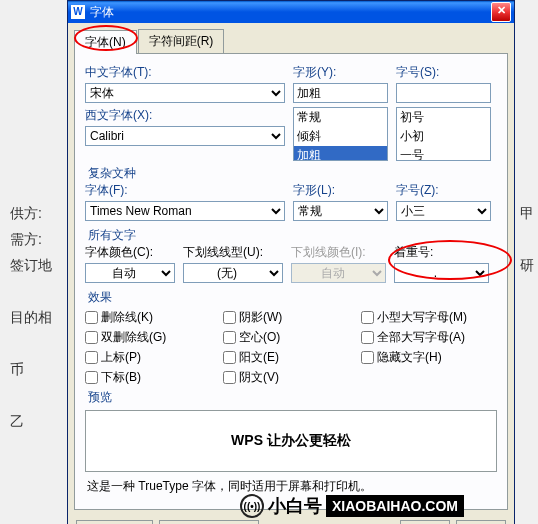  Describe the element at coordinates (340, 72) in the screenshot. I see `label-style: 字形(Y):` at that location.